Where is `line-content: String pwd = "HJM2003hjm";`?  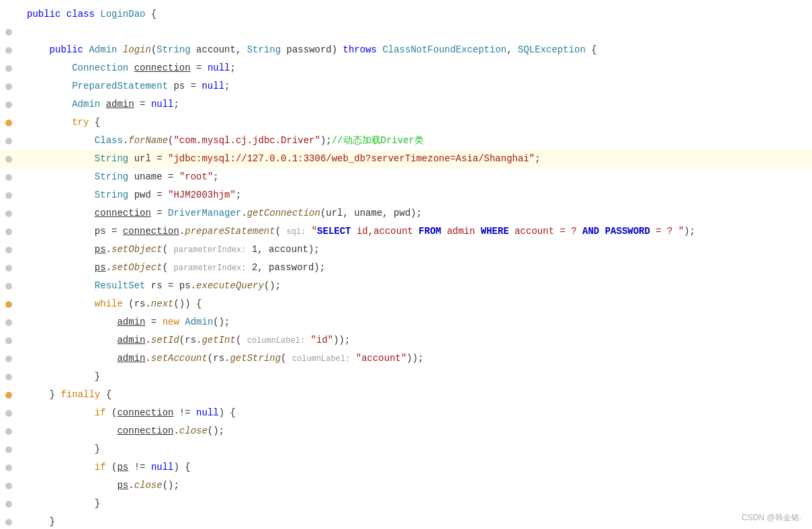
line-content: String pwd = "HJM2003hjm"; is located at coordinates (416, 195).